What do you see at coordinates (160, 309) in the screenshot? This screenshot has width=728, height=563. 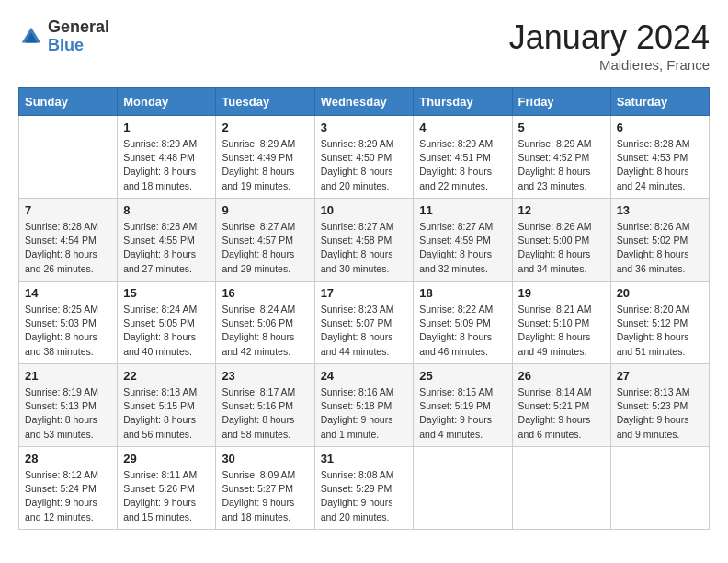 I see `sunrise-text: Sunrise: 8:24 AM` at bounding box center [160, 309].